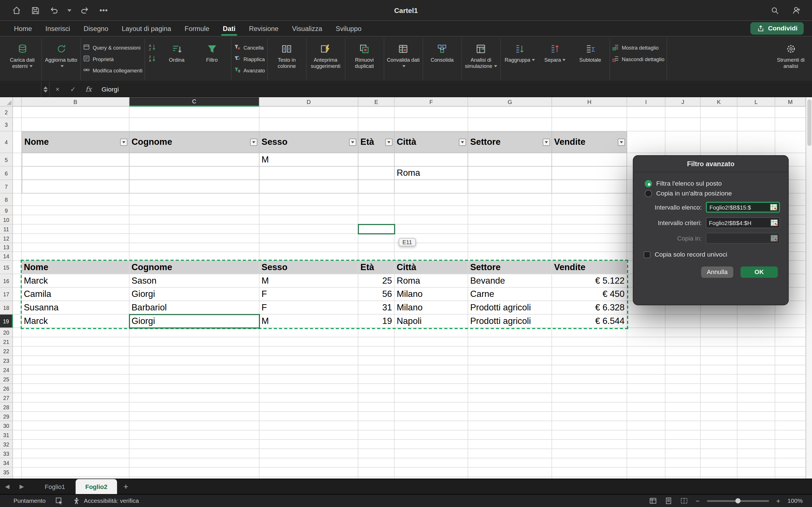 This screenshot has width=812, height=507. Describe the element at coordinates (376, 426) in the screenshot. I see `cell-E30` at that location.